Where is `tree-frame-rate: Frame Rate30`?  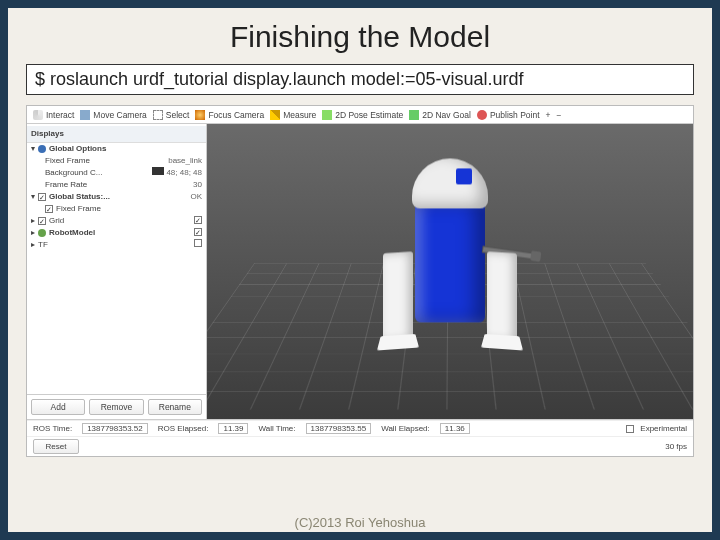 tree-frame-rate: Frame Rate30 is located at coordinates (116, 185).